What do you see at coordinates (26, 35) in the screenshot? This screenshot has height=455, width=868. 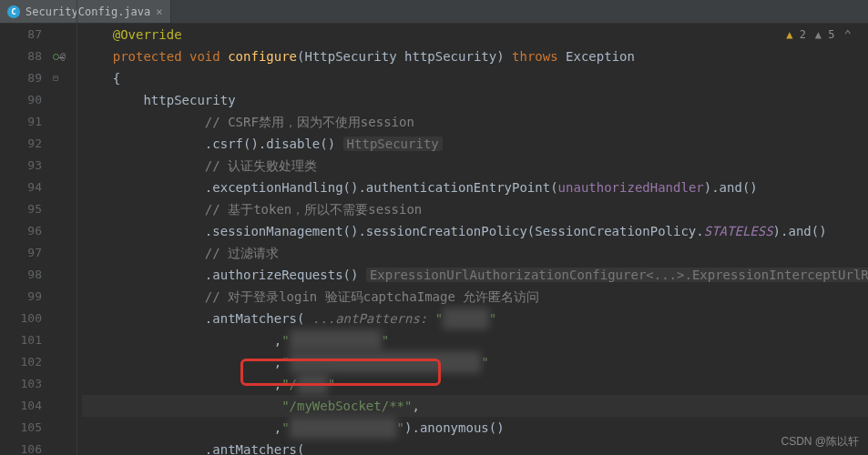 I see `line-number: 87` at bounding box center [26, 35].